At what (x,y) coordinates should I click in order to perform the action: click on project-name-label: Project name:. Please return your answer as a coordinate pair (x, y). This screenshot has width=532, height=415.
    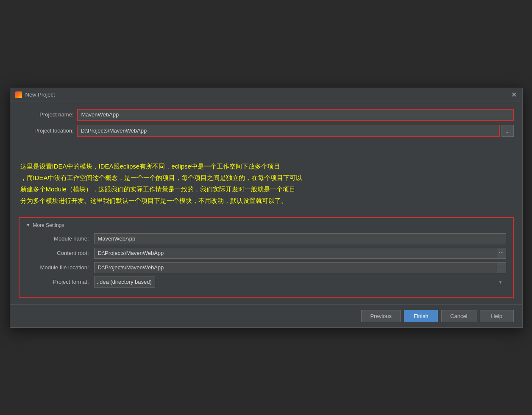
    Looking at the image, I should click on (46, 114).